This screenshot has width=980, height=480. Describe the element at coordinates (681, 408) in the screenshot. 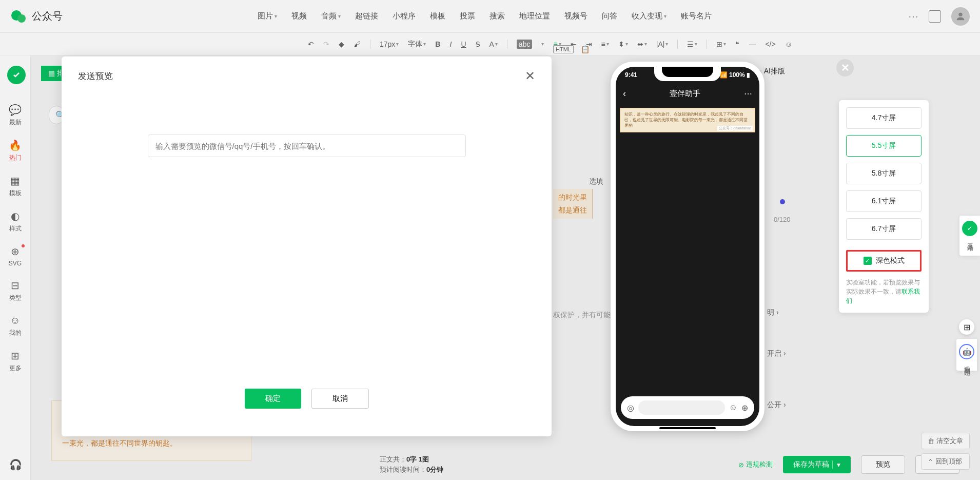

I see `phone-text-input` at that location.